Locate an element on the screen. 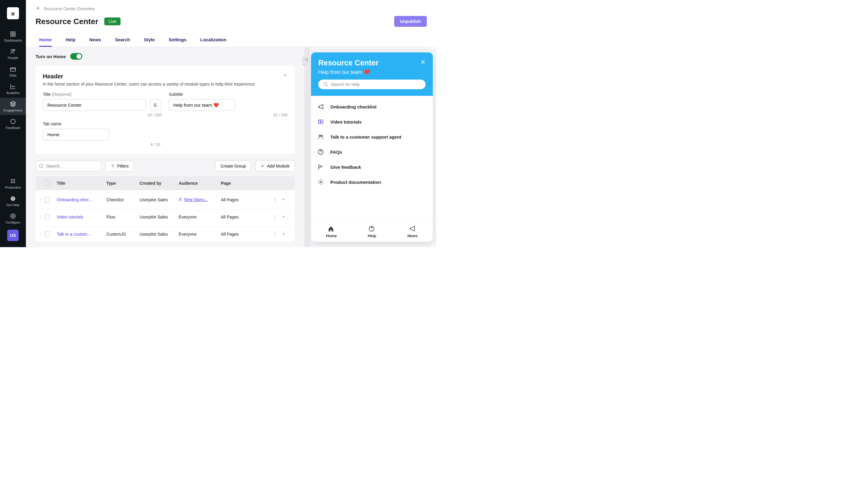 The height and width of the screenshot is (490, 868). sidebar-item-label: Dashboards is located at coordinates (13, 40).